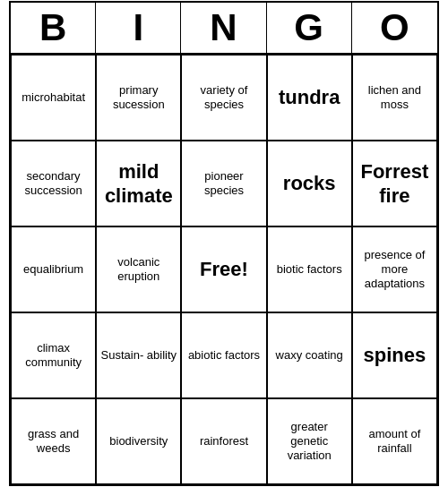 This screenshot has width=448, height=487. Describe the element at coordinates (138, 28) in the screenshot. I see `header-letter: I` at that location.